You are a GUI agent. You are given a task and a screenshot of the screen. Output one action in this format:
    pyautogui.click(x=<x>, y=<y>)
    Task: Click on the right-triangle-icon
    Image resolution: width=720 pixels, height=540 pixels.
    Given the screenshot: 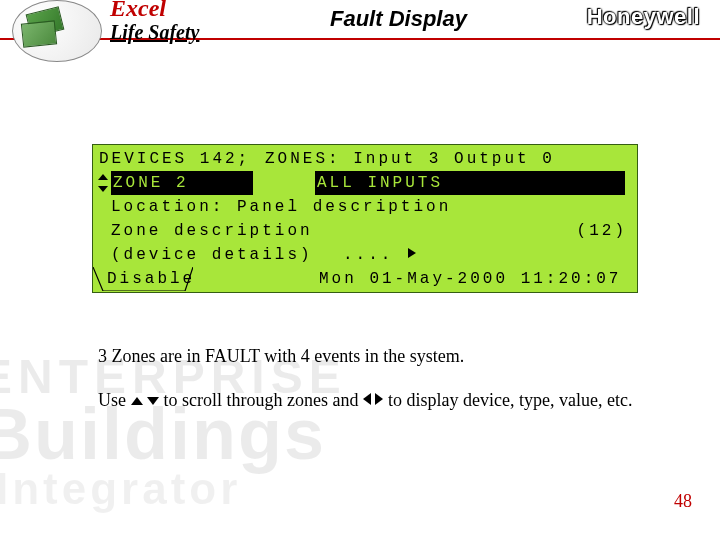 What is the action you would take?
    pyautogui.click(x=379, y=399)
    